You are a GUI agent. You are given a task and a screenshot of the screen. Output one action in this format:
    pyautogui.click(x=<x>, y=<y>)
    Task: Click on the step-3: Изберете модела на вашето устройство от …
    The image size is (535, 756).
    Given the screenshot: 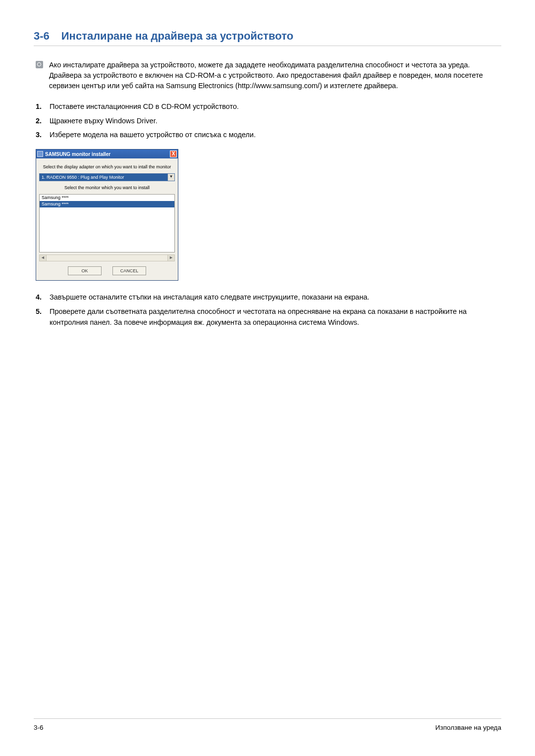 What is the action you would take?
    pyautogui.click(x=268, y=135)
    